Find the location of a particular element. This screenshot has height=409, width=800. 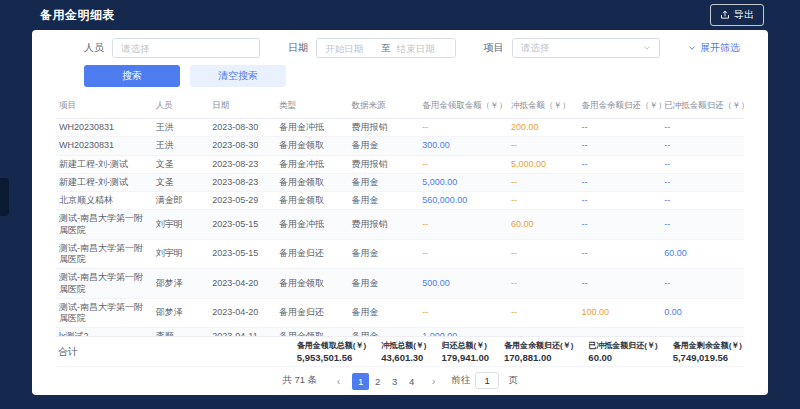

goto-suffix-label: 页 is located at coordinates (513, 380).